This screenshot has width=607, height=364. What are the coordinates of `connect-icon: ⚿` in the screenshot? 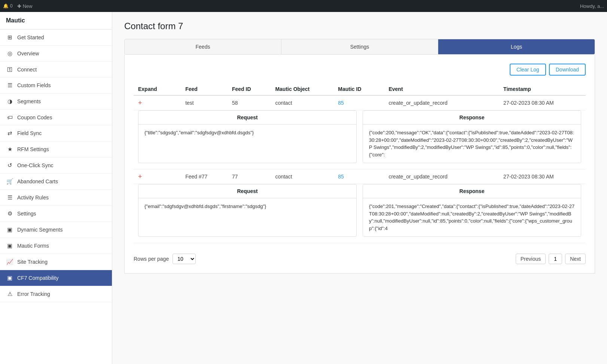 It's located at (10, 70).